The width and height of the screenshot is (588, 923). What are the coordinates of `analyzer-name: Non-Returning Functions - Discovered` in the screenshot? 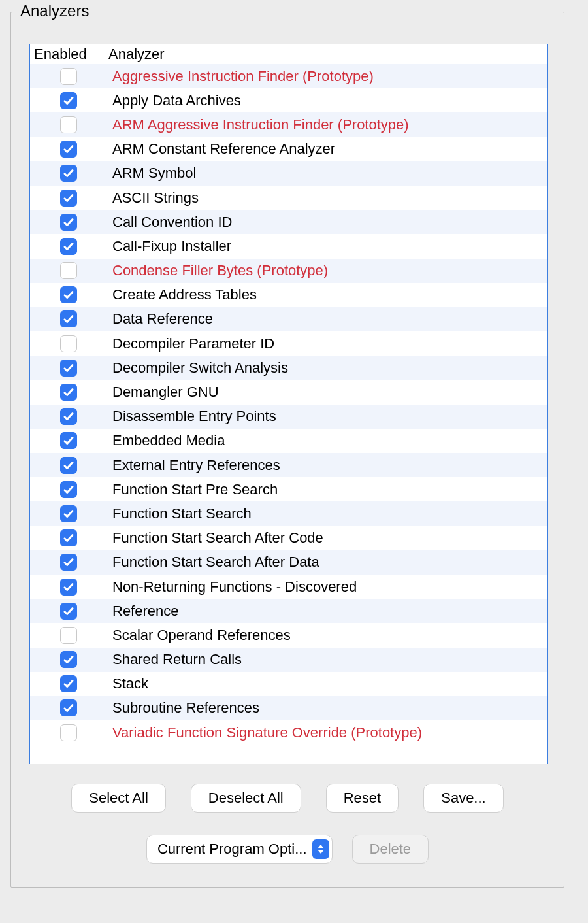 It's located at (327, 587).